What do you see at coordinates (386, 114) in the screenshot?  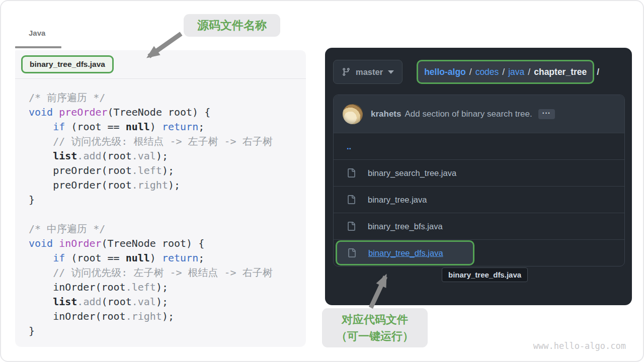 I see `commit-author-link: krahets` at bounding box center [386, 114].